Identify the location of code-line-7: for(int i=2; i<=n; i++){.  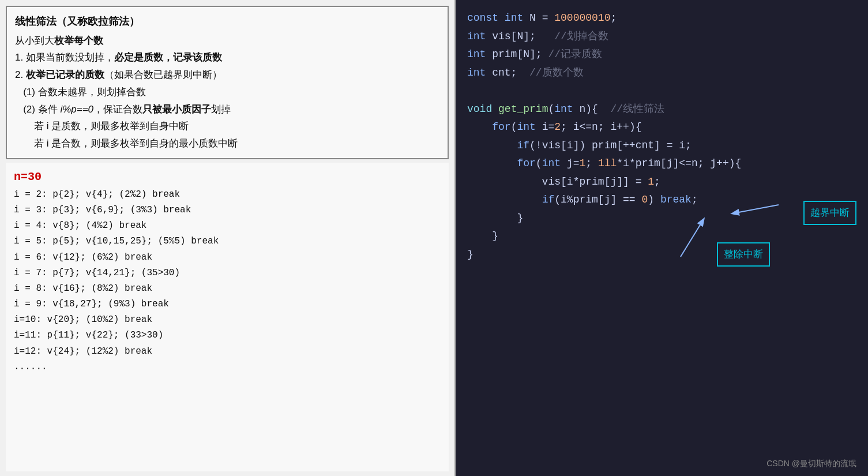
(662, 128).